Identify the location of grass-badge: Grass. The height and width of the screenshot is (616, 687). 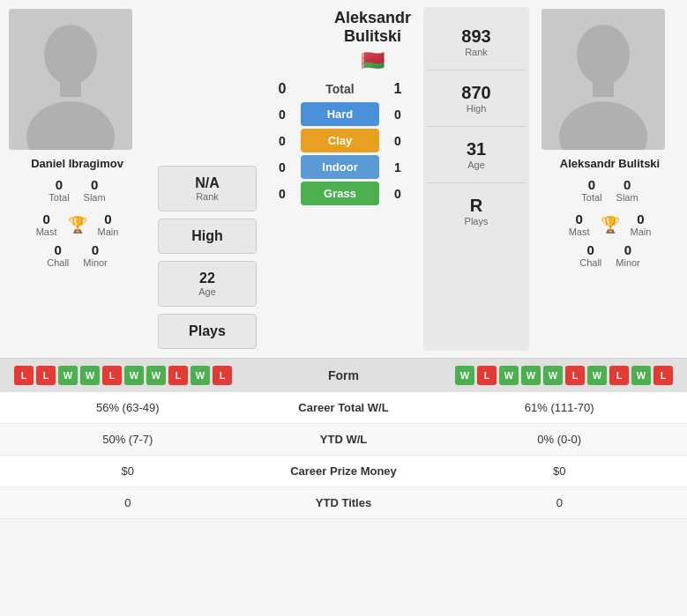
(340, 194).